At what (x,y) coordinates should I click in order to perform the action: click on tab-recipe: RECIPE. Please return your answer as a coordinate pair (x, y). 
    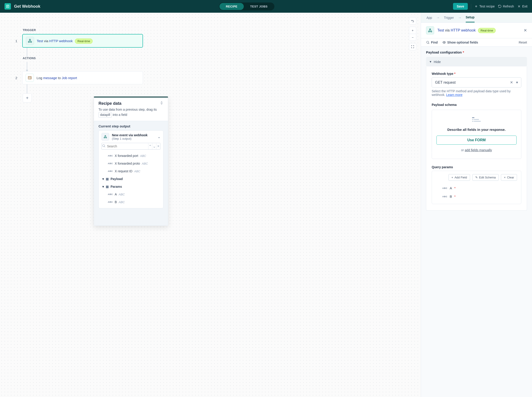
    Looking at the image, I should click on (232, 6).